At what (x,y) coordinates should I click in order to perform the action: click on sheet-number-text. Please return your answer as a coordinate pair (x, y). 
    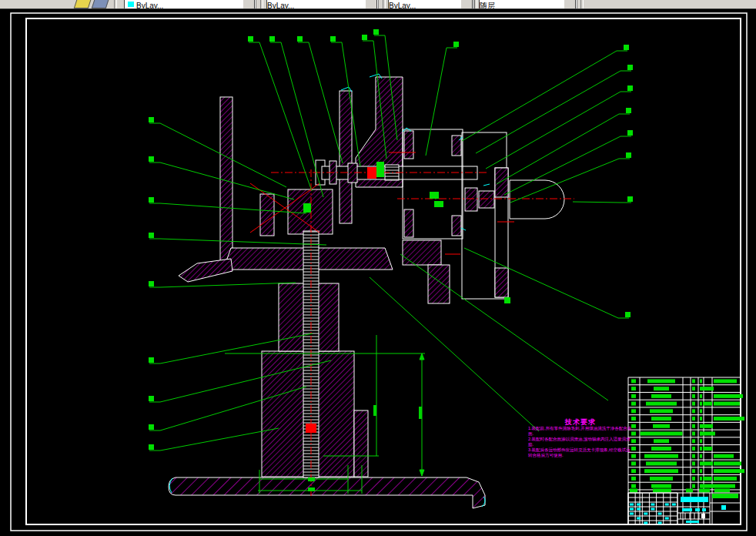
    Looking at the image, I should click on (724, 508).